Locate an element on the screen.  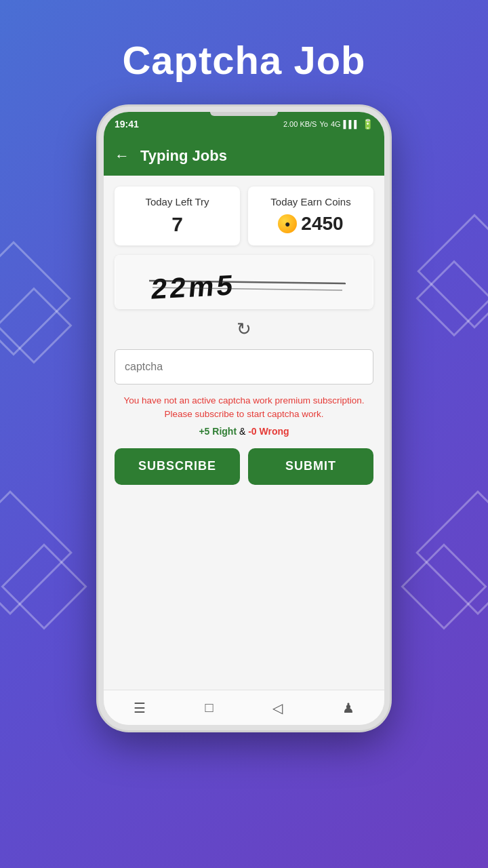
page-title: Captcha Job is located at coordinates (244, 60).